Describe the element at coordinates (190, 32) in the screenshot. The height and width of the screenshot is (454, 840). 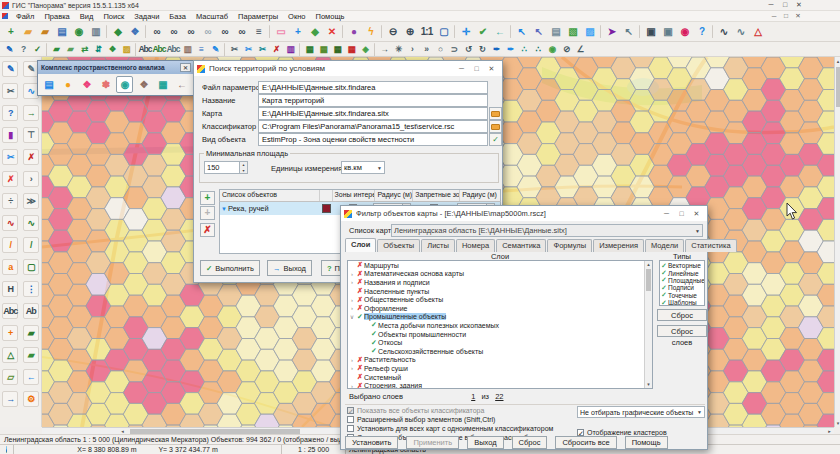
I see `find-selected-icon: ∞` at that location.